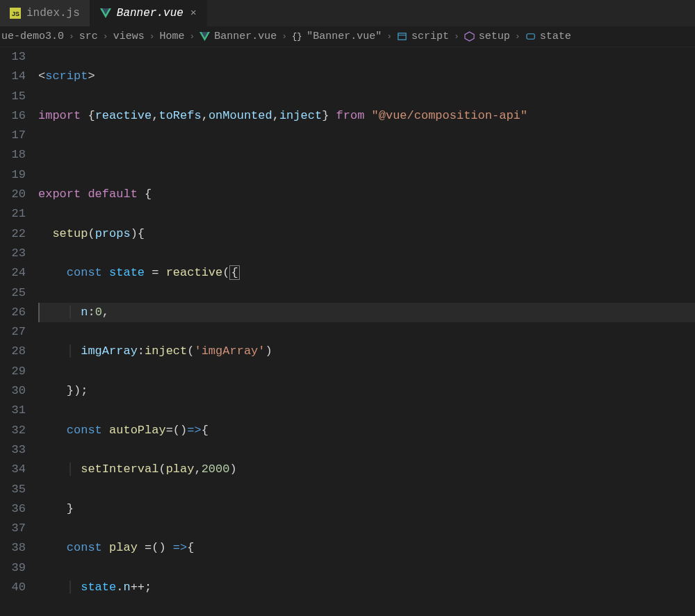 The width and height of the screenshot is (695, 616). I want to click on js-file-icon: JS, so click(15, 13).